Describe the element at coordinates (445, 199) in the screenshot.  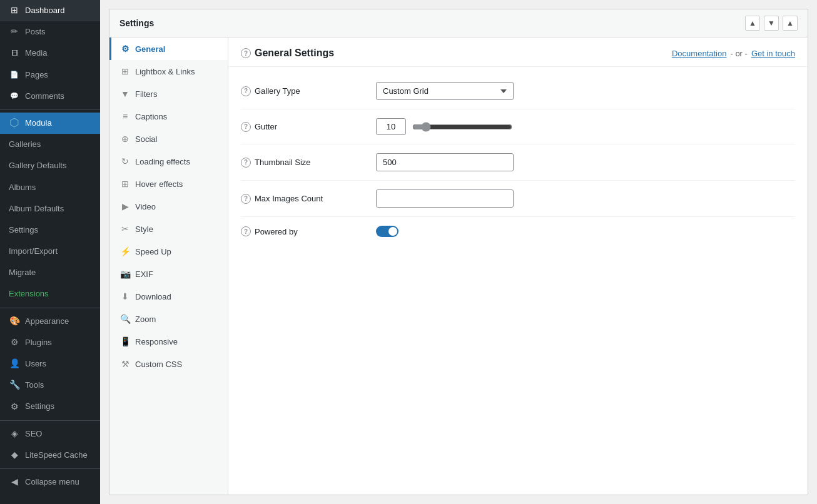
I see `max-images-input` at that location.